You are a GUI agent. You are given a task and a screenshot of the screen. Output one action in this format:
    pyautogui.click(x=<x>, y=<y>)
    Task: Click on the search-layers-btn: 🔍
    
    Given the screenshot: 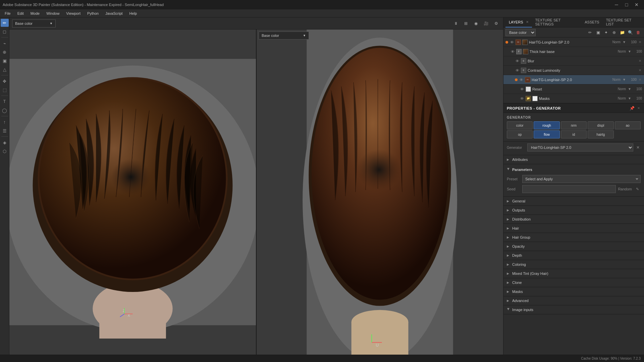 What is the action you would take?
    pyautogui.click(x=630, y=33)
    